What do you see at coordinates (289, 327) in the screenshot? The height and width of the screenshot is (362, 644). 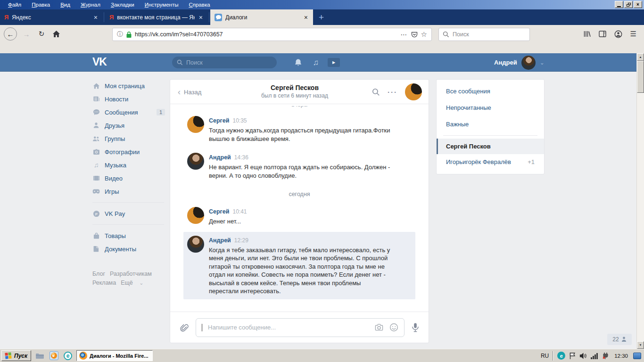 I see `message-input` at bounding box center [289, 327].